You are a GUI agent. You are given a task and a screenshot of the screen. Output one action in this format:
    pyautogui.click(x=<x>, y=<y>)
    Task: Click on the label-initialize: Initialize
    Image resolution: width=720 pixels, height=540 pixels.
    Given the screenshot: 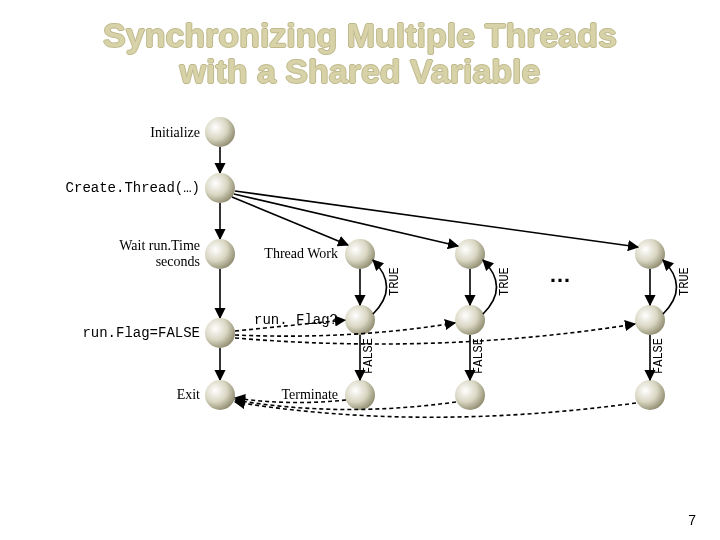 What is the action you would take?
    pyautogui.click(x=175, y=132)
    